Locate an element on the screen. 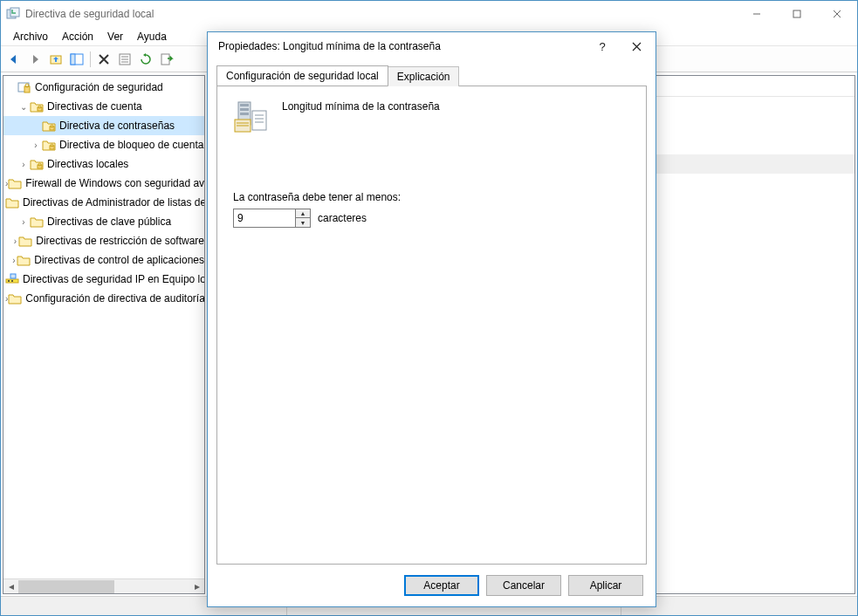 This screenshot has height=616, width=858. cancel-button: Cancelar is located at coordinates (524, 585).